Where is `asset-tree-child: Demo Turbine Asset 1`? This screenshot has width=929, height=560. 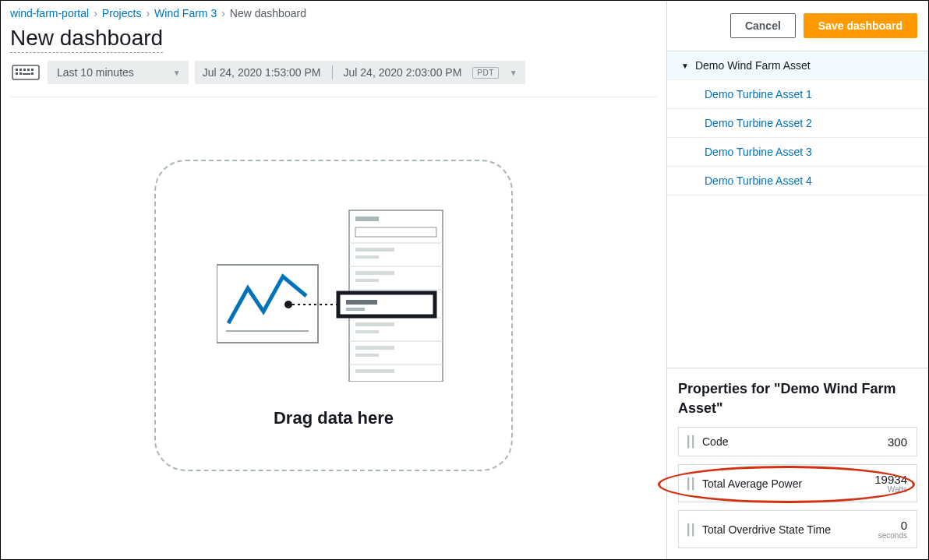
asset-tree-child: Demo Turbine Asset 1 is located at coordinates (798, 95).